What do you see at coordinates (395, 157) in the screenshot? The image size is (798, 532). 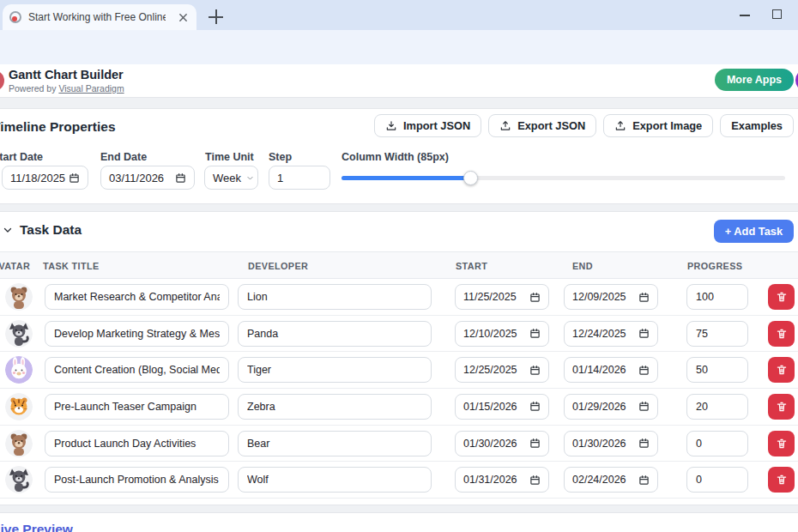 I see `column-width-label: Column Width (85px)` at bounding box center [395, 157].